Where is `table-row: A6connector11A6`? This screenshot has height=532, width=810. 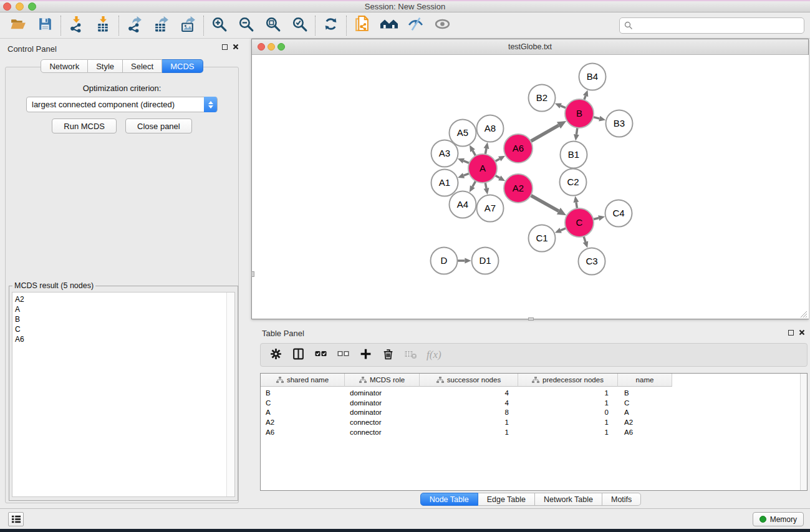
table-row: A6connector11A6 is located at coordinates (530, 432).